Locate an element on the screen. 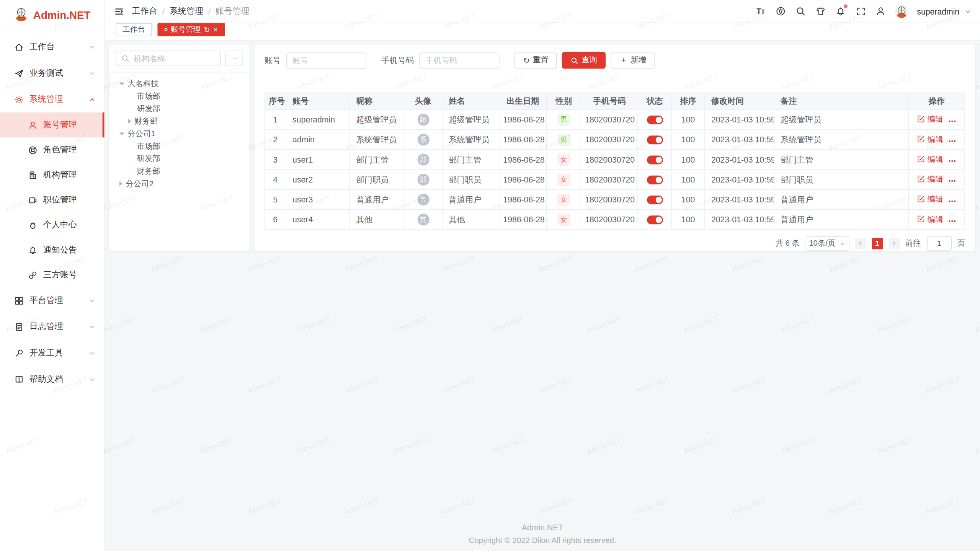 The width and height of the screenshot is (980, 551). sidebar-item-profile-center: 个人中心 is located at coordinates (52, 225).